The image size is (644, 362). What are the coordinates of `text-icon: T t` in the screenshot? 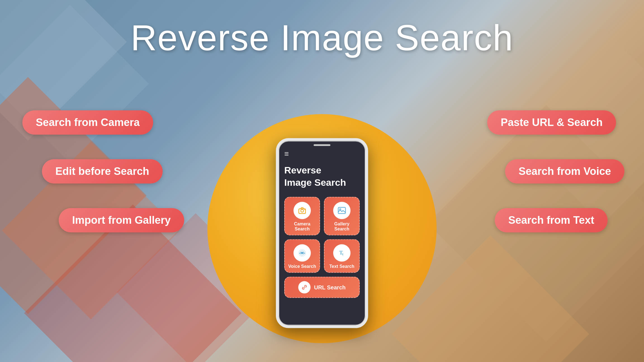 It's located at (342, 253).